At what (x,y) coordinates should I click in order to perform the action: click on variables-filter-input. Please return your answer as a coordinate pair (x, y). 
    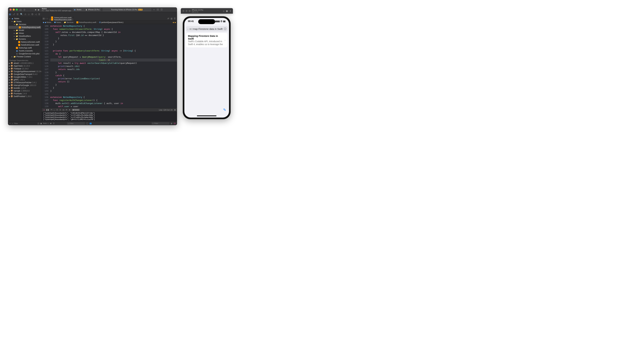
    Looking at the image, I should click on (74, 124).